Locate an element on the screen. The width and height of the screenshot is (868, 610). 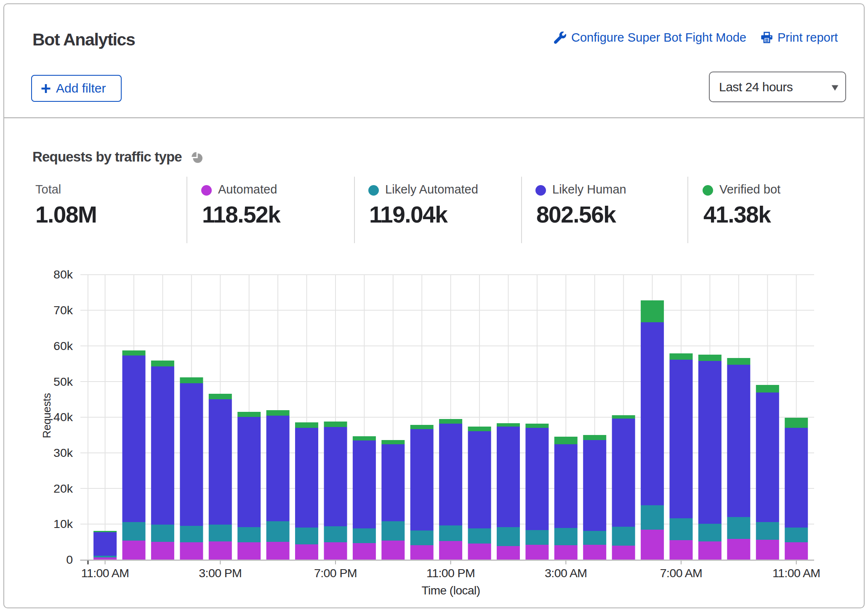
svg-text: Requests is located at coordinates (47, 416).